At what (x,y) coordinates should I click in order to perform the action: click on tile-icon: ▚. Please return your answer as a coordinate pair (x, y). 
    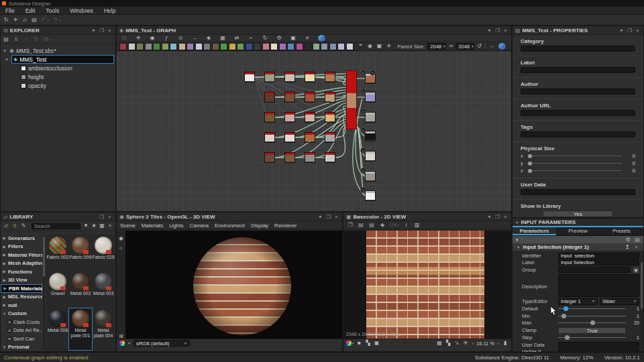
    Looking at the image, I should click on (448, 343).